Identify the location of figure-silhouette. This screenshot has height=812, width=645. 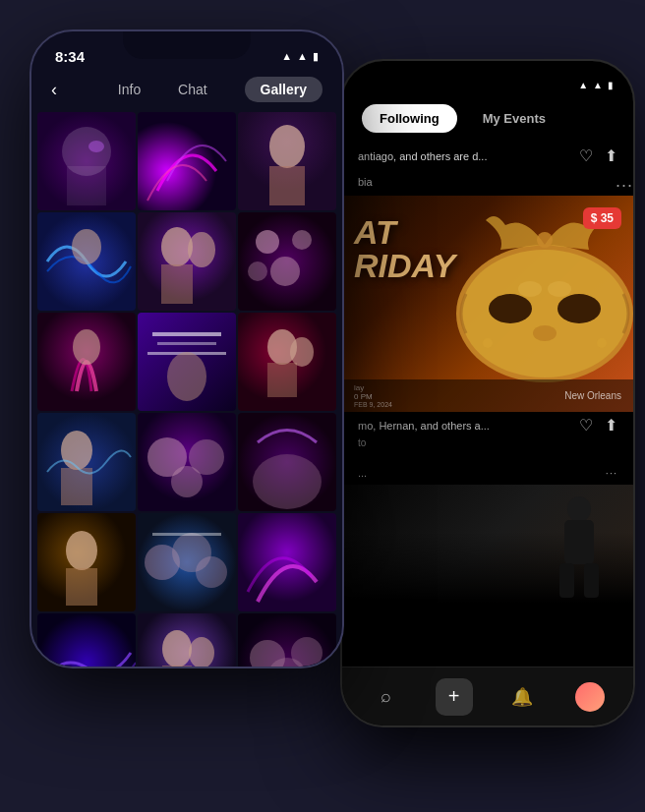
(579, 549).